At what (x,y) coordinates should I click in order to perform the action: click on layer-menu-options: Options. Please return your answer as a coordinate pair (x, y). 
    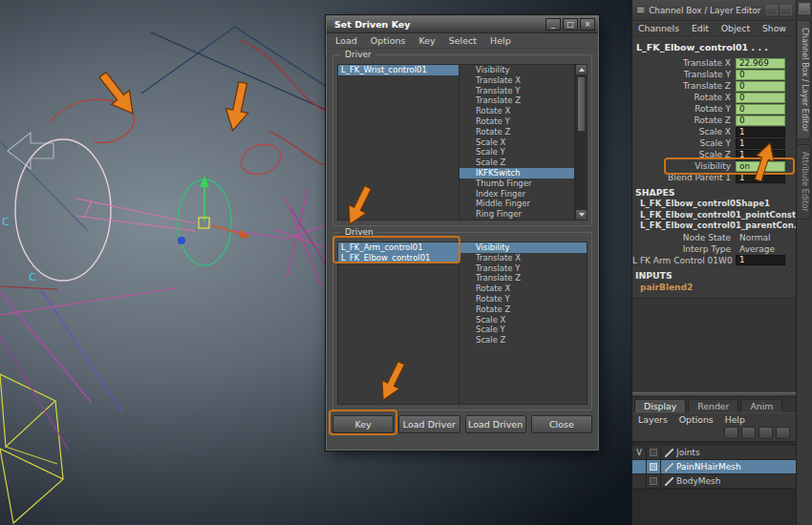
    Looking at the image, I should click on (696, 420).